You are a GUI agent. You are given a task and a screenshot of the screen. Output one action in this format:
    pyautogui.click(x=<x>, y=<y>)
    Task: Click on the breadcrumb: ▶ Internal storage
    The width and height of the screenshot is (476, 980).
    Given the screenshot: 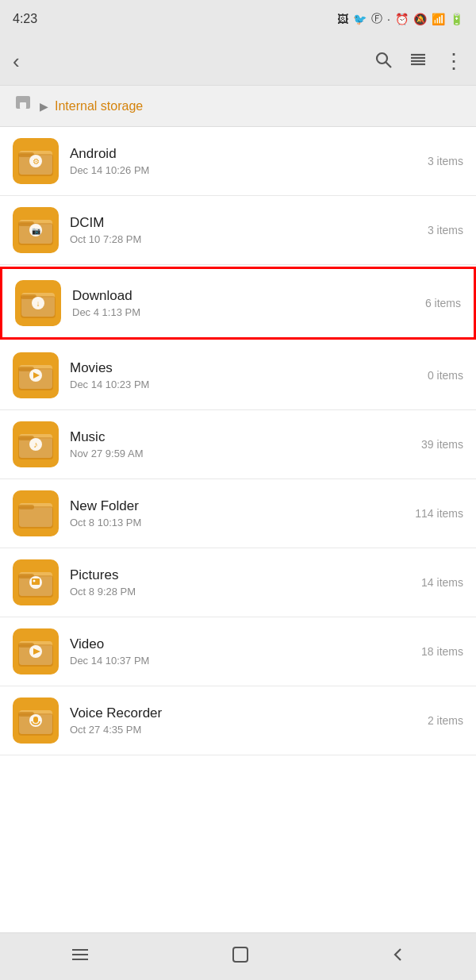 What is the action you would take?
    pyautogui.click(x=238, y=106)
    